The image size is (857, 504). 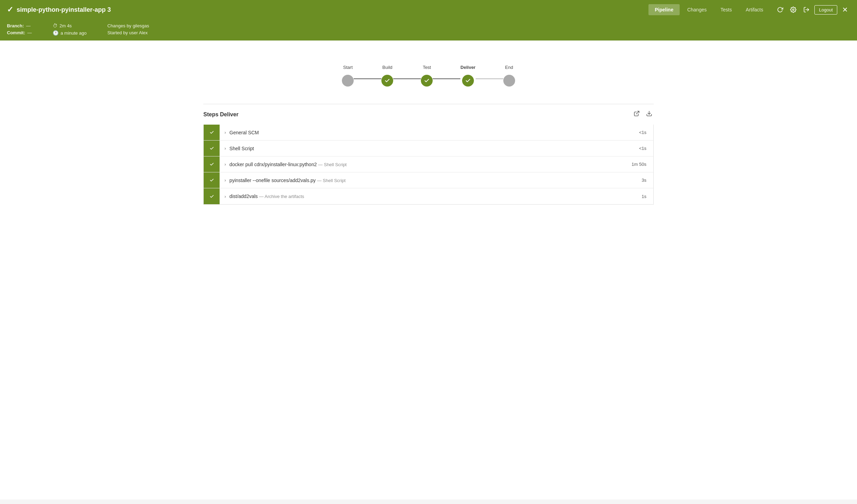 I want to click on step-row: ›Shell Script<1s, so click(x=428, y=148).